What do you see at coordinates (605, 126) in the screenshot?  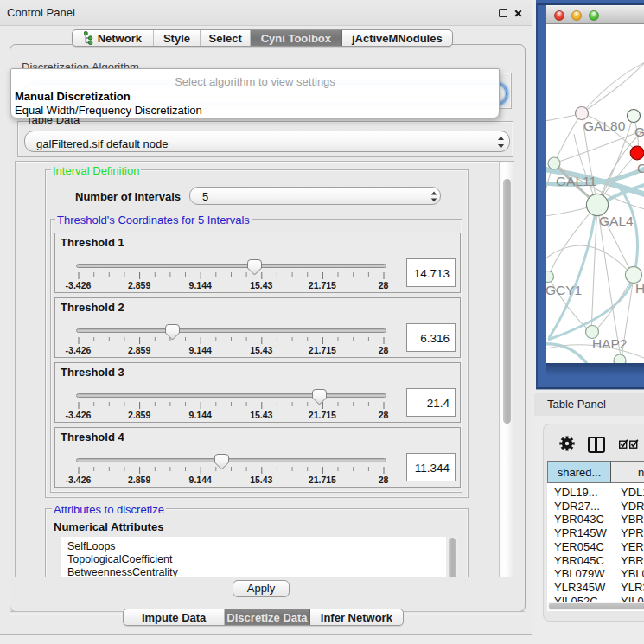 I see `svg-text: GAL80` at bounding box center [605, 126].